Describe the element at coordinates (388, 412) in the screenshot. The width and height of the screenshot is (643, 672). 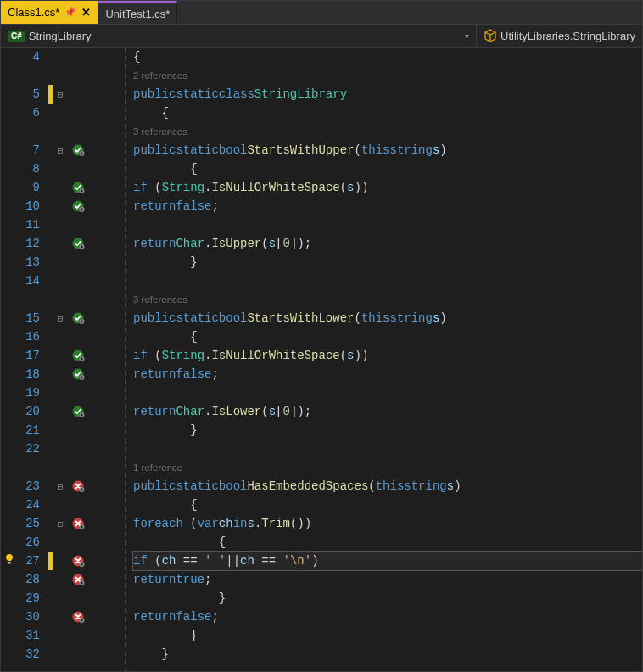
I see `code-line: return Char.IsLower(s[0]);` at that location.